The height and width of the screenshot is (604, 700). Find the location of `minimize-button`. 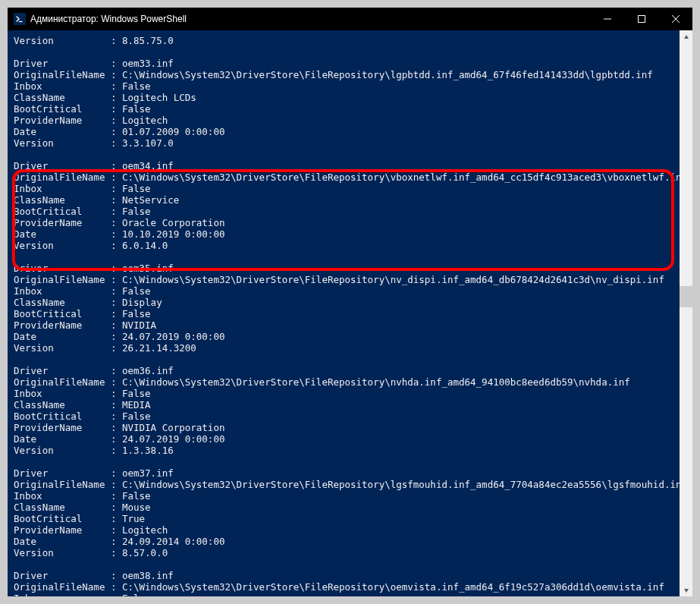

minimize-button is located at coordinates (607, 19).